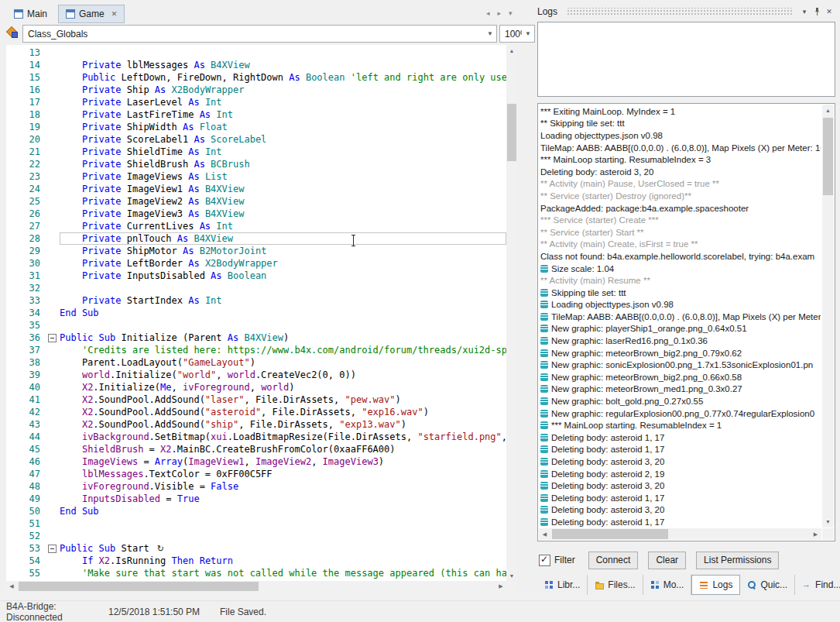  What do you see at coordinates (613, 561) in the screenshot?
I see `connect-button: Connect` at bounding box center [613, 561].